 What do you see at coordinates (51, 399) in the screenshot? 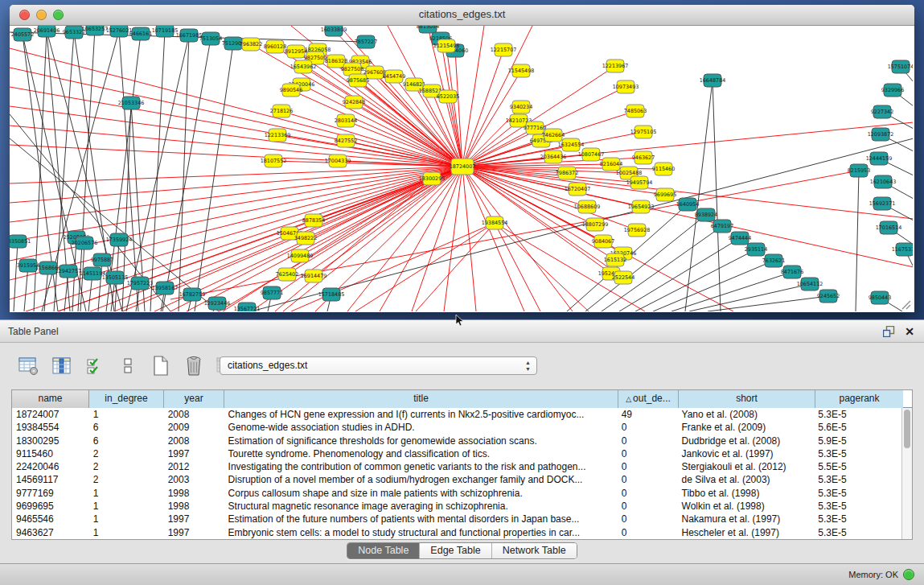
I see `column-header-name: name` at bounding box center [51, 399].